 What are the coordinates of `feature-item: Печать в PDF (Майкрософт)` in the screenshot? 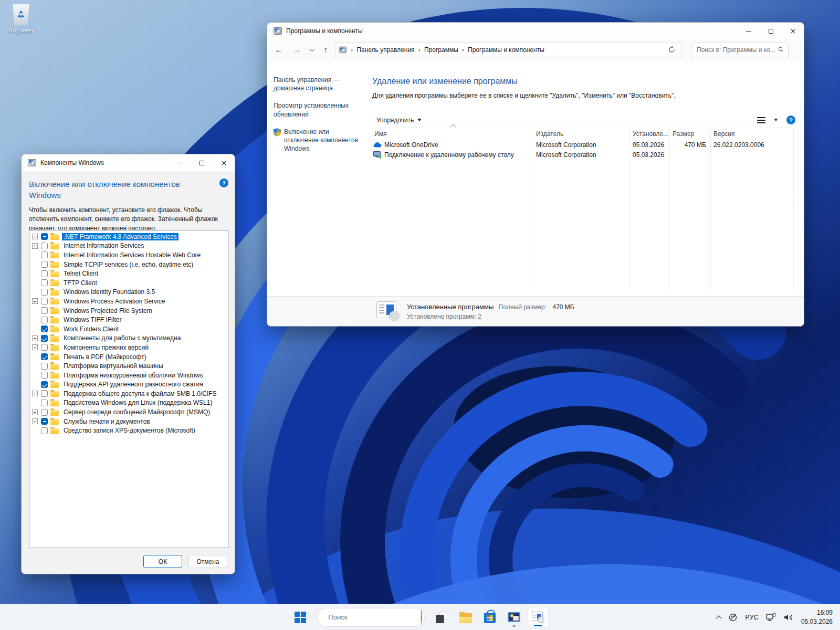 It's located at (129, 357).